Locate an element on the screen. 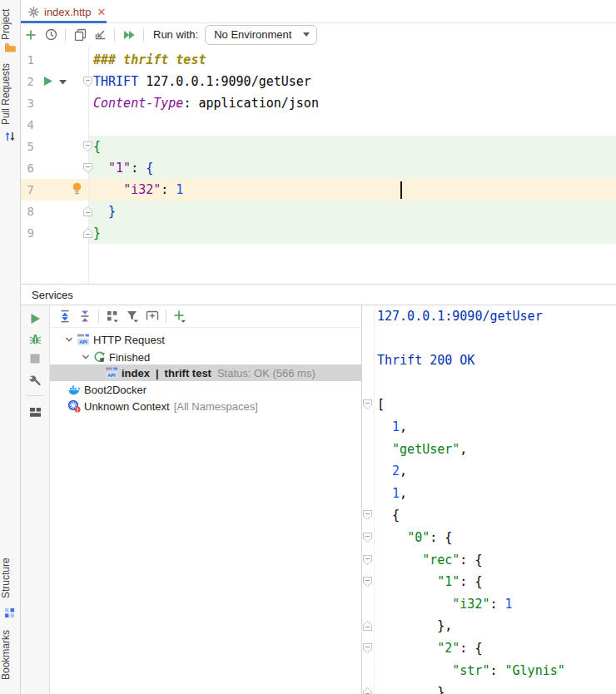 The image size is (616, 694). intention-lightbulb-icon is located at coordinates (77, 190).